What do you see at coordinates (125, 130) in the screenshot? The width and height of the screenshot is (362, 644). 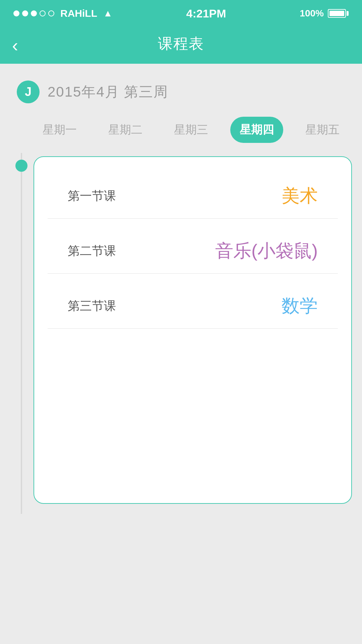 I see `tab-tuesday: 星期二` at bounding box center [125, 130].